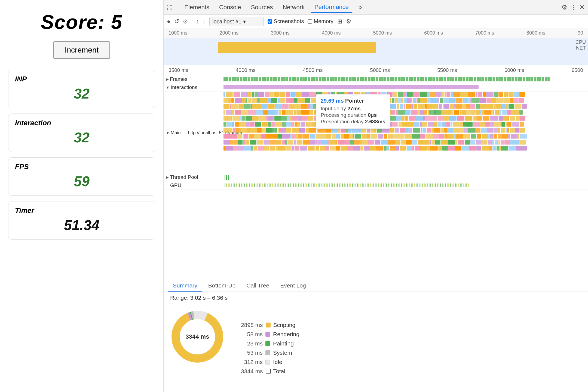  I want to click on screenshots-toggle: Screenshots, so click(286, 21).